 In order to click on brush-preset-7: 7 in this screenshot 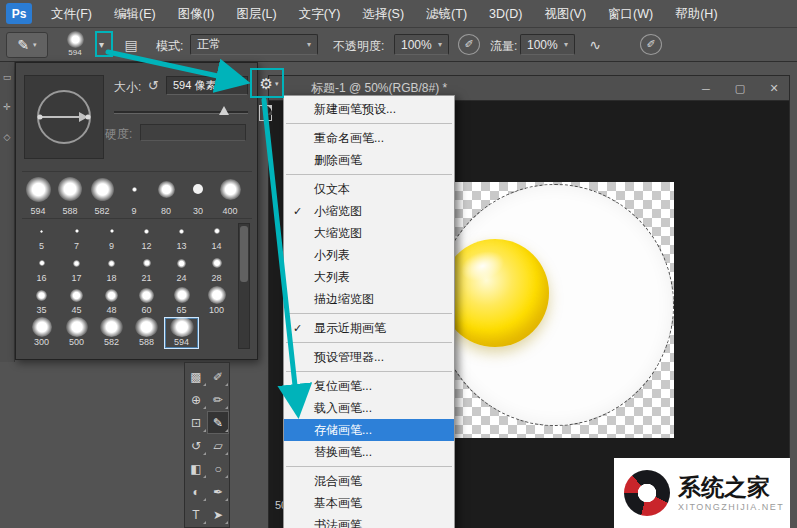, I will do `click(76, 237)`.